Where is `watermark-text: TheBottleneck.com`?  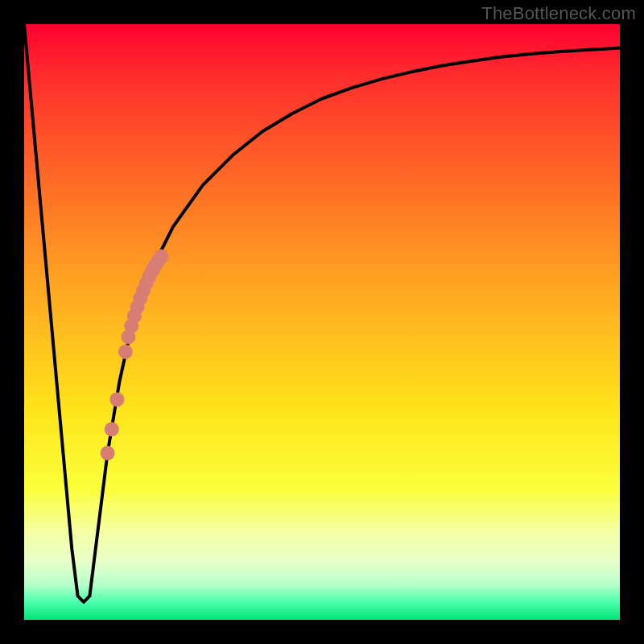
watermark-text: TheBottleneck.com is located at coordinates (559, 14).